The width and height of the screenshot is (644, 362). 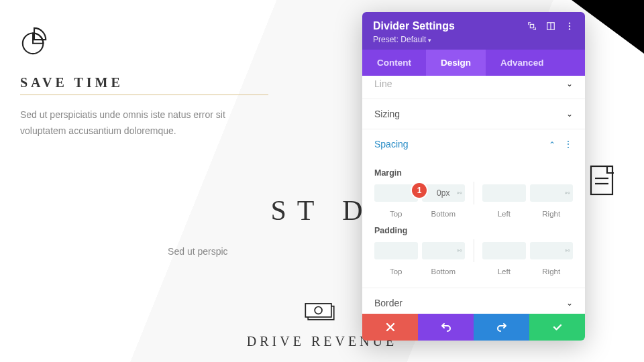 What do you see at coordinates (474, 144) in the screenshot?
I see `section-spacing: Spacing ⌃ ⋮` at bounding box center [474, 144].